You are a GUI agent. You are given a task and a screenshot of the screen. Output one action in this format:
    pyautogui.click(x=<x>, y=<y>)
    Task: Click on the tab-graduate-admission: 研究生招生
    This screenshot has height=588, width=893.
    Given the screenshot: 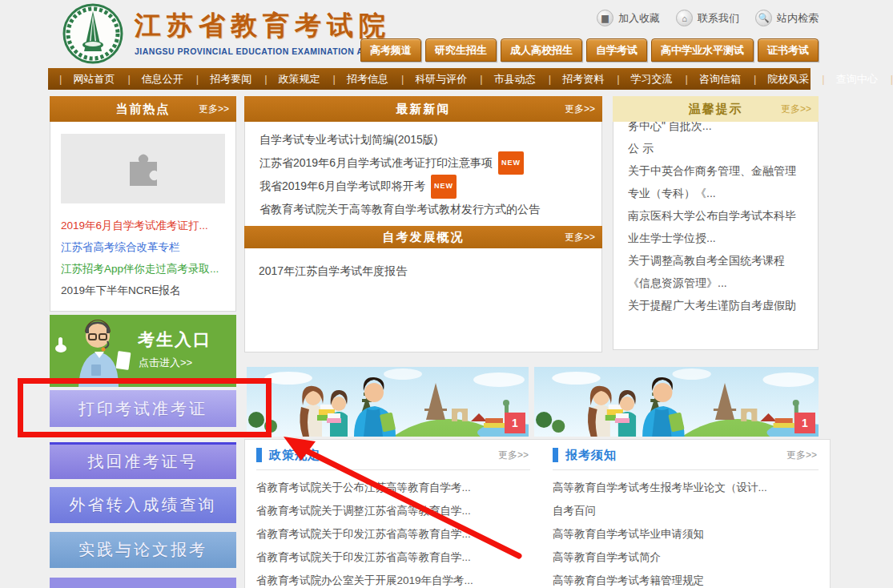 What is the action you would take?
    pyautogui.click(x=461, y=50)
    